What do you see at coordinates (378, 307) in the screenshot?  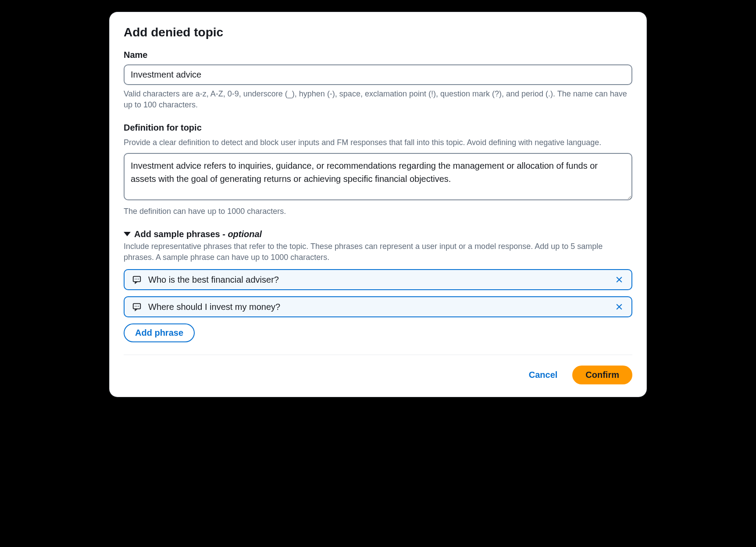 I see `phrase-text: Where should I invest my money?` at bounding box center [378, 307].